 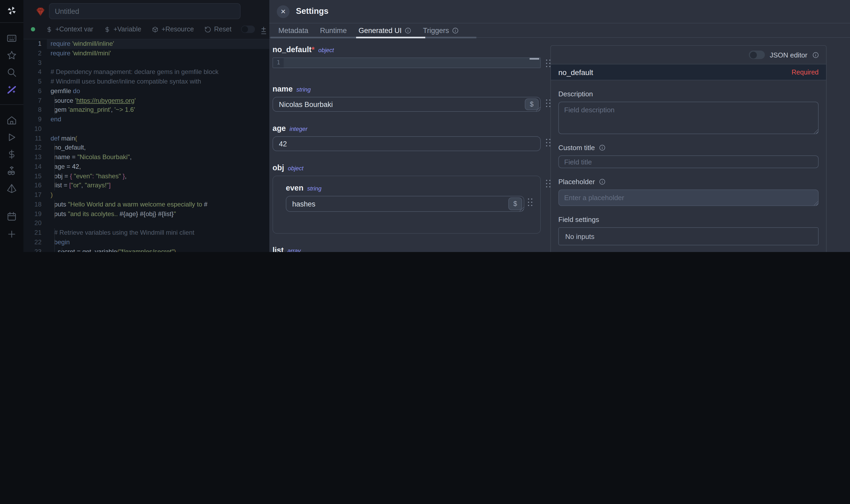 What do you see at coordinates (146, 177) in the screenshot?
I see `code-line: 15 obj = { "even": "hashes" },` at bounding box center [146, 177].